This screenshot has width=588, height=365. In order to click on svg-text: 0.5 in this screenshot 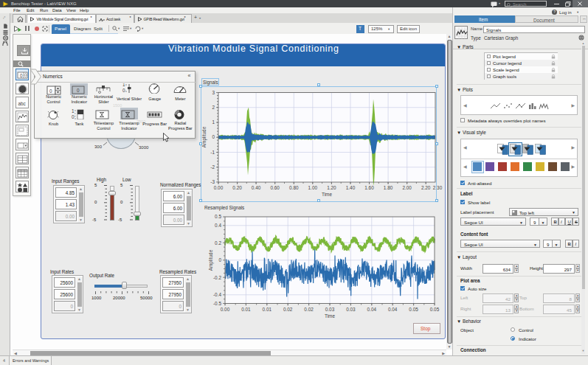, I will do `click(218, 217)`.